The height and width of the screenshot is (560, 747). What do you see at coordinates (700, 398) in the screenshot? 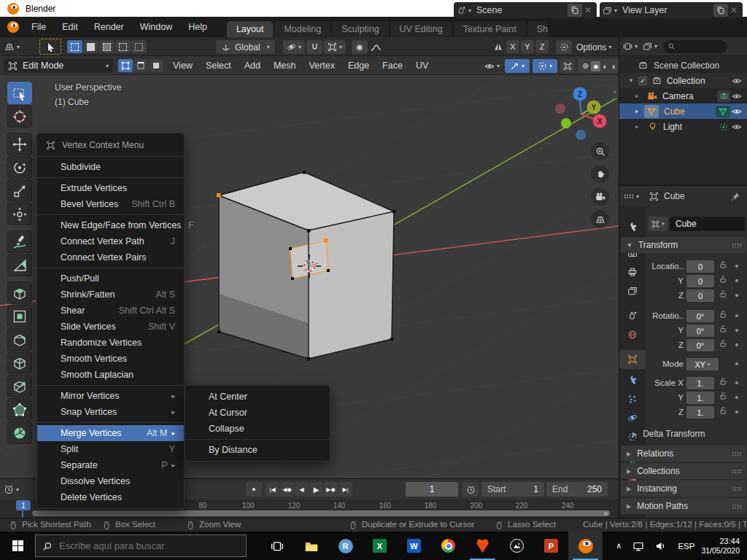
I see `scale-y-field: 1.` at bounding box center [700, 398].